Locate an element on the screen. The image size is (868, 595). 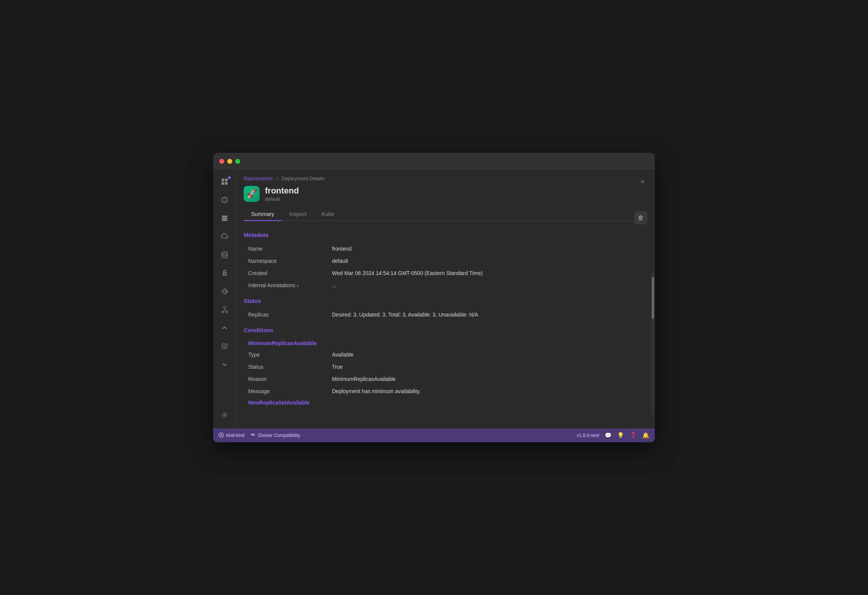
tab-kube: Kube is located at coordinates (328, 214).